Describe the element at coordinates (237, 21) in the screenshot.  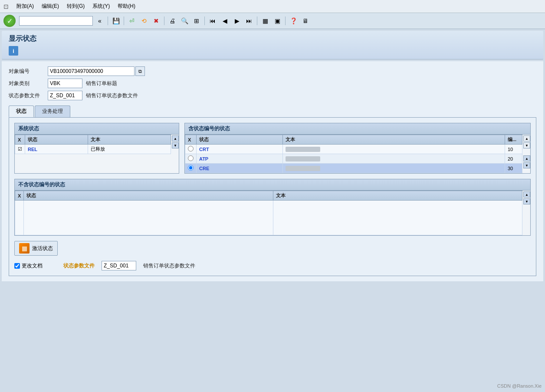
I see `nav-next: ▶` at that location.